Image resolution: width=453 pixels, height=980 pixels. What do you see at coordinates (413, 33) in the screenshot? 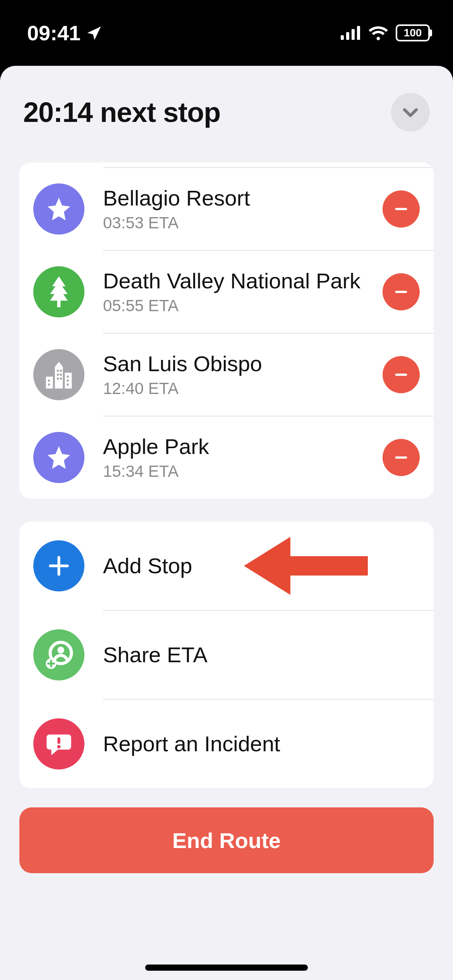
I see `battery-icon: 100` at bounding box center [413, 33].